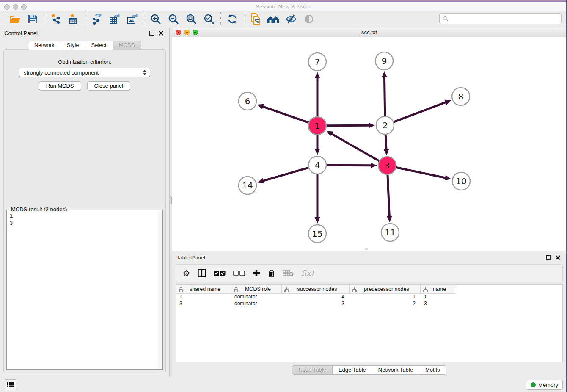 Image resolution: width=567 pixels, height=392 pixels. I want to click on clone-network-icon, so click(256, 19).